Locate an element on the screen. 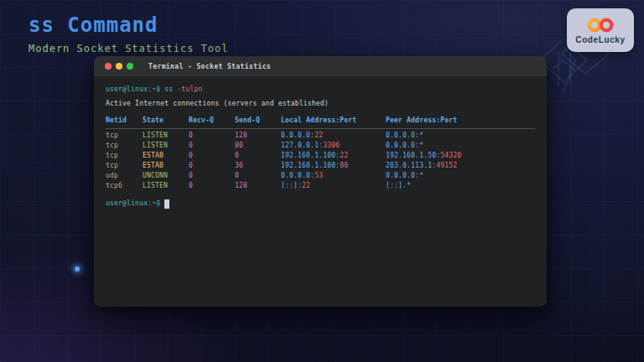 Image resolution: width=644 pixels, height=362 pixels. column-header: Peer Address:Port is located at coordinates (460, 121).